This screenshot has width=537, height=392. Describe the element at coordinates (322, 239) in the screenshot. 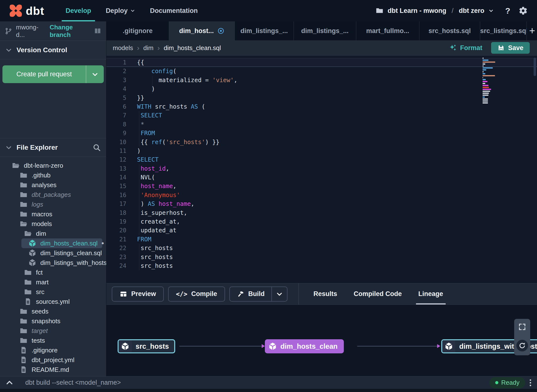

I see `code-line-21: 21FROM` at that location.